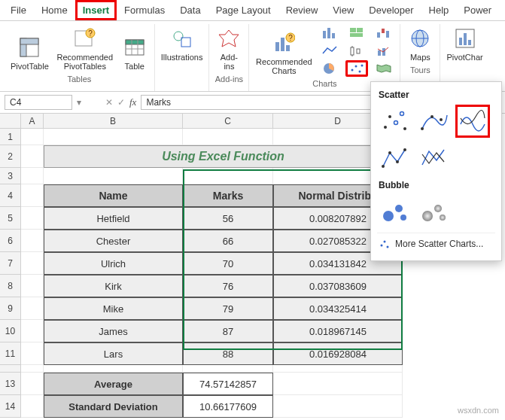 The height and width of the screenshot is (420, 505). I want to click on group-tours-label: Tours, so click(420, 71).